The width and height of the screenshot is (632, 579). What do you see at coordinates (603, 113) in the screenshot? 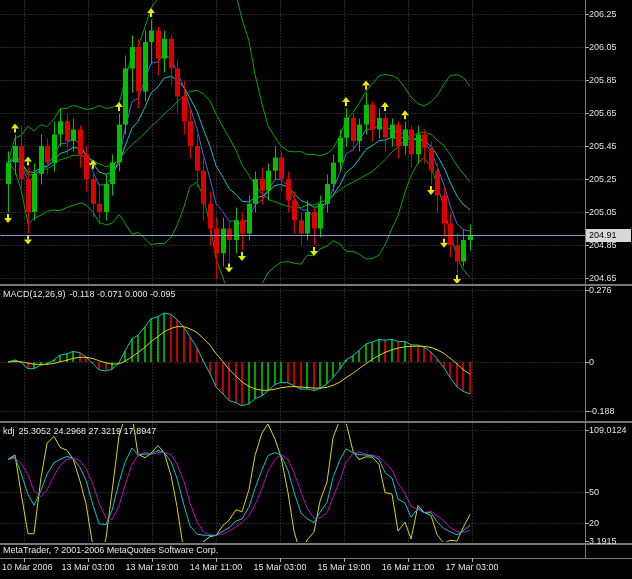
I see `price-scale-label: 205.65` at bounding box center [603, 113].